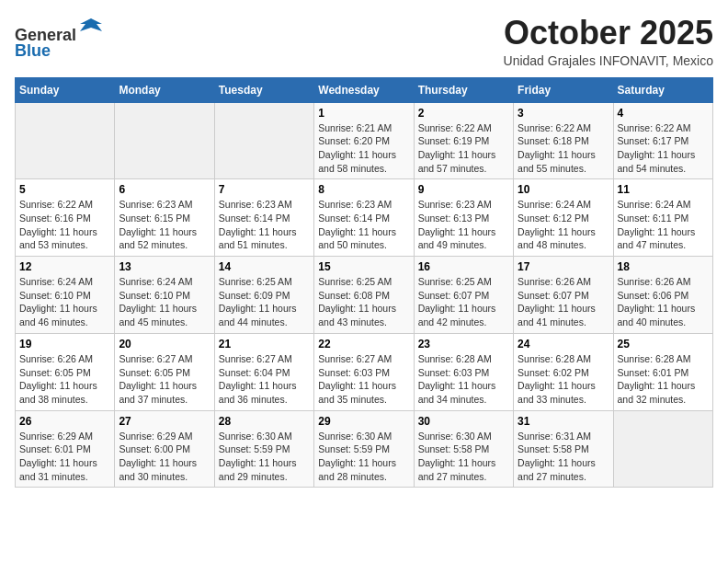  I want to click on day-number: 4, so click(664, 113).